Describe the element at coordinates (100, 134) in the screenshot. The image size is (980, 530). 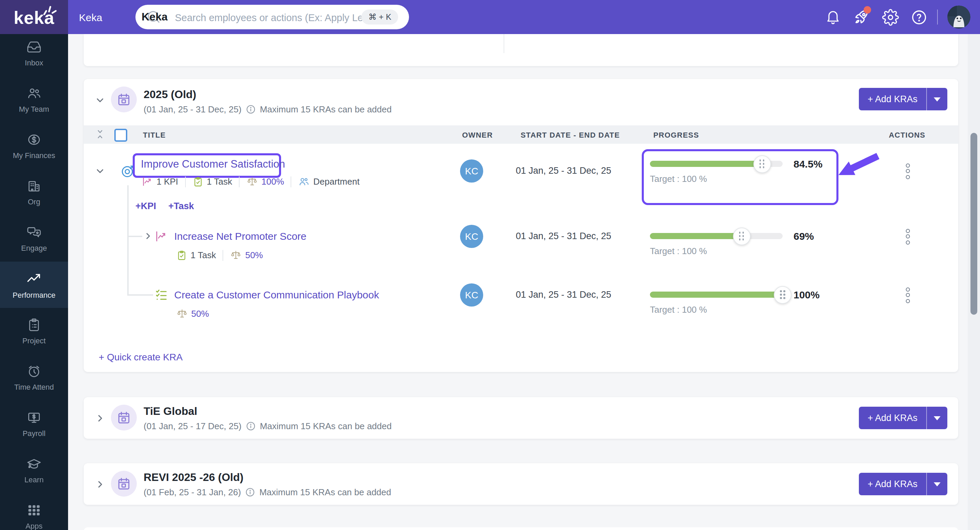
I see `collapse-all-icon` at that location.